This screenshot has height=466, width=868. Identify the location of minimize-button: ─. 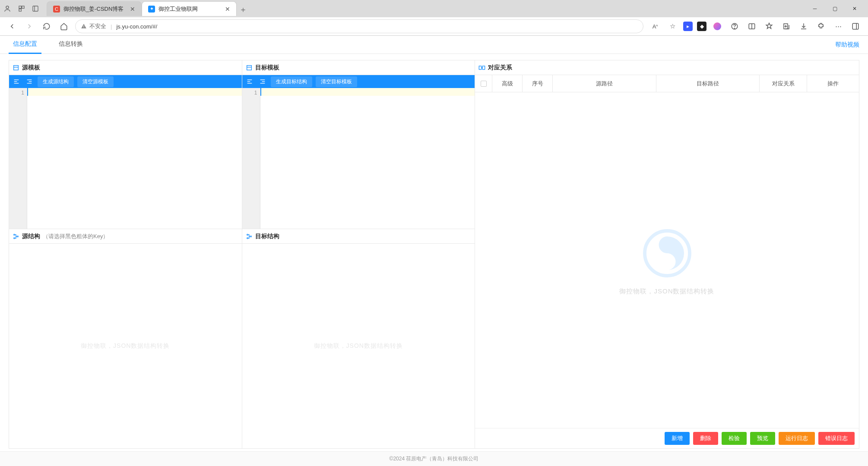
(815, 9).